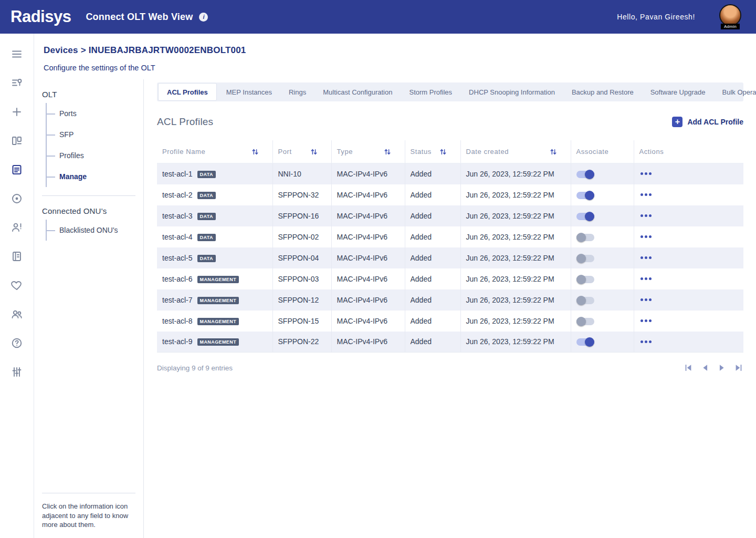 This screenshot has width=756, height=538. Describe the element at coordinates (688, 368) in the screenshot. I see `first-page-button` at that location.